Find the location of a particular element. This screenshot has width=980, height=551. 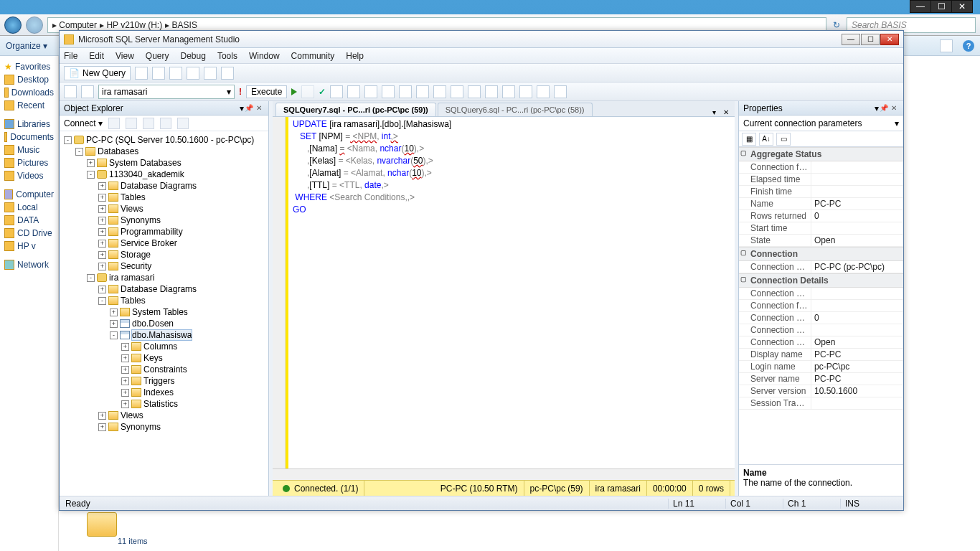

new-query-button: 📄New Query is located at coordinates (98, 73).